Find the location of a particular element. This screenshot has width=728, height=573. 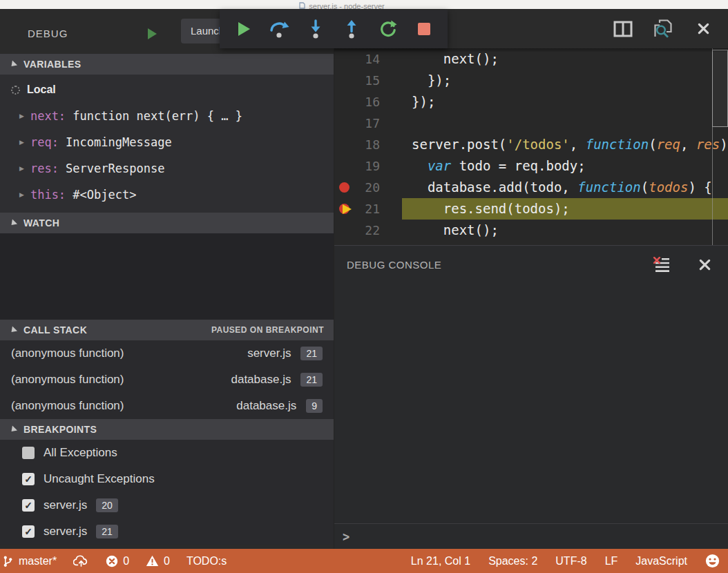

git-branch-icon is located at coordinates (8, 561).